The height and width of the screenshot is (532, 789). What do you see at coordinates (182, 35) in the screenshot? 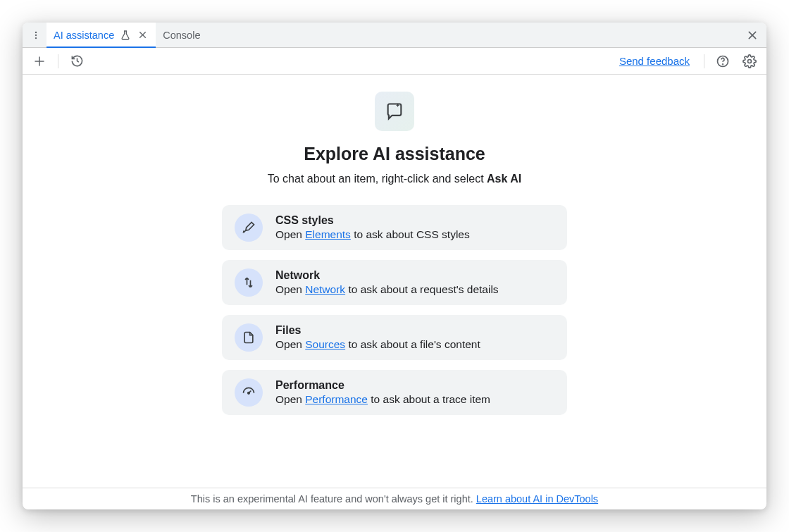
I see `tab-label: Console` at bounding box center [182, 35].